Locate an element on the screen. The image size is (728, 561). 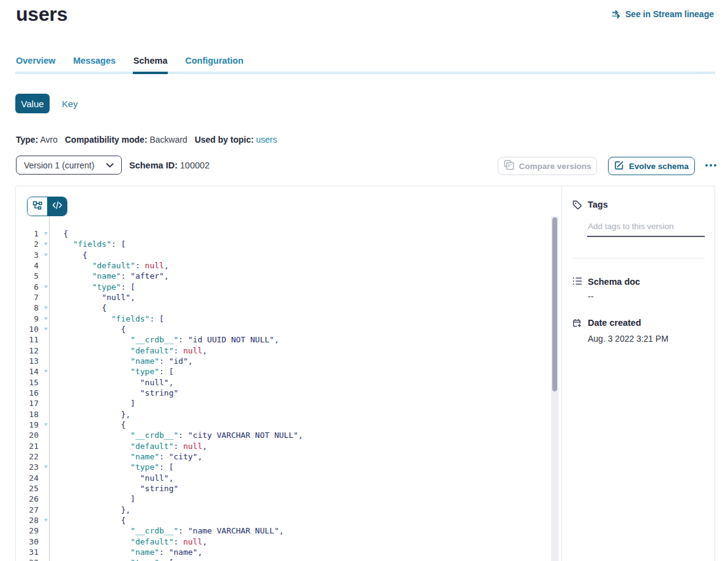
schema-id-value: 100002 is located at coordinates (195, 165).